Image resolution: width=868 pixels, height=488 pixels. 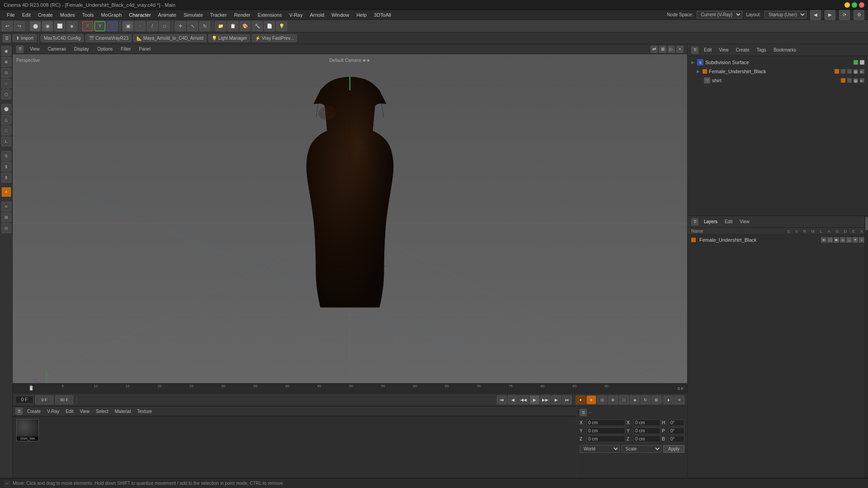 I want to click on rotate-btn: ↻, so click(x=205, y=26).